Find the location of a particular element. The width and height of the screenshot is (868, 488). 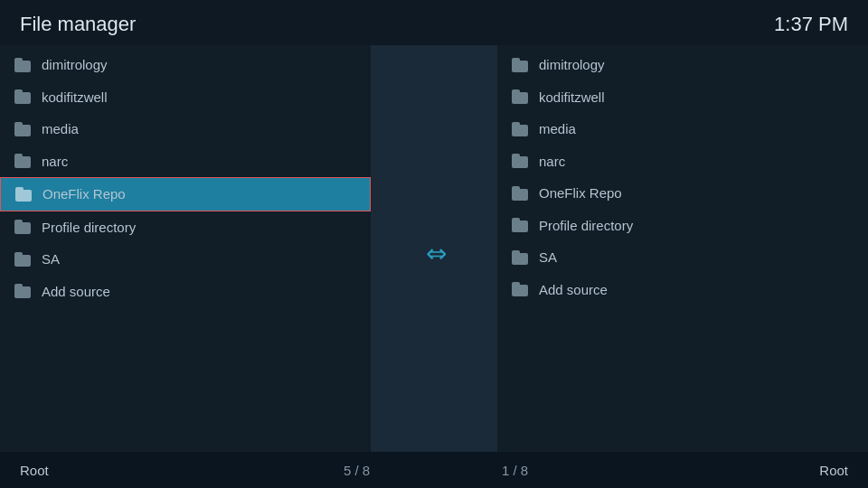

left-list-item: media is located at coordinates (185, 129).